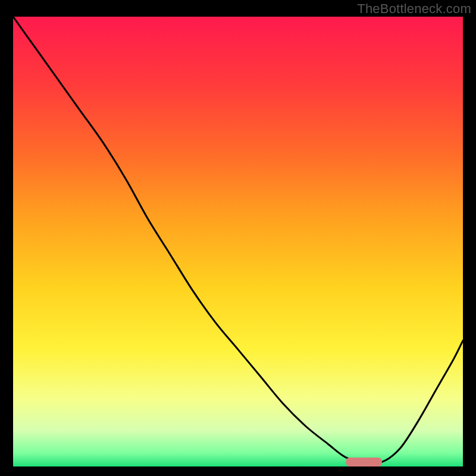 This screenshot has width=476, height=476. I want to click on watermark-text: TheBottleneck.com, so click(414, 9).